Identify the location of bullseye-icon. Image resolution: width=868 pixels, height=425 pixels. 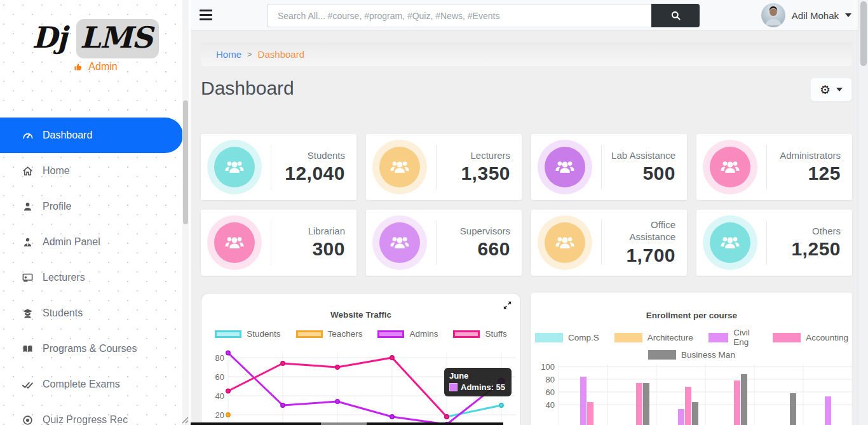
(28, 419).